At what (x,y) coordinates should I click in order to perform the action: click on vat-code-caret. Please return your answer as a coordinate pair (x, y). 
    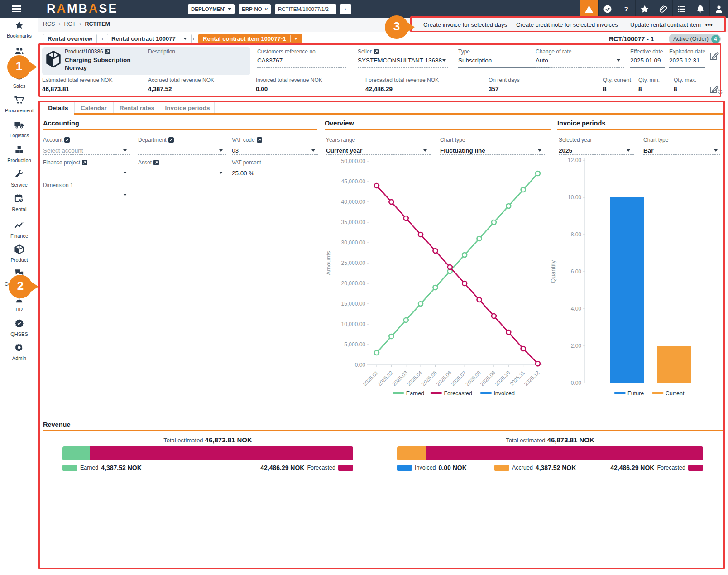
    Looking at the image, I should click on (313, 150).